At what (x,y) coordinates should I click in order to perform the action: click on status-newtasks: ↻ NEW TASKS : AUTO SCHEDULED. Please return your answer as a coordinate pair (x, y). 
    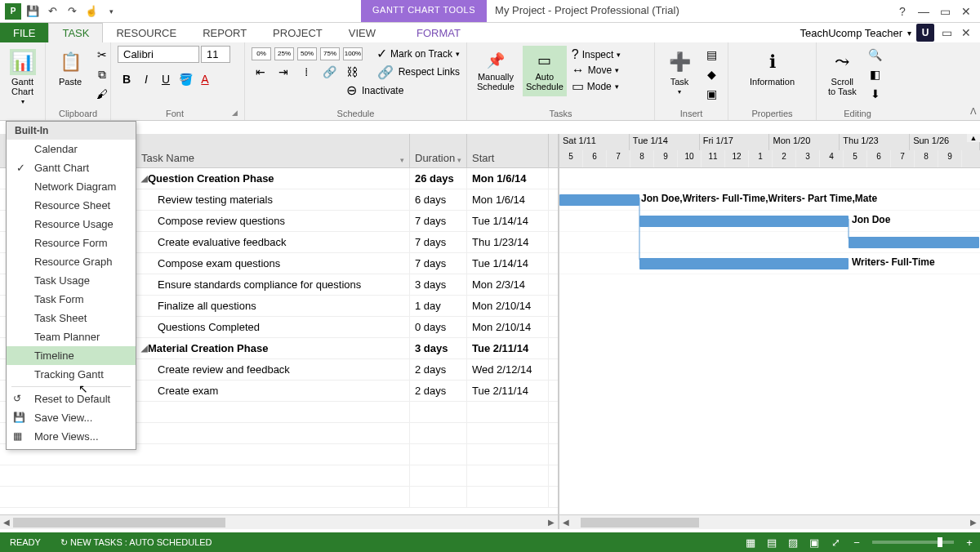
    Looking at the image, I should click on (136, 542).